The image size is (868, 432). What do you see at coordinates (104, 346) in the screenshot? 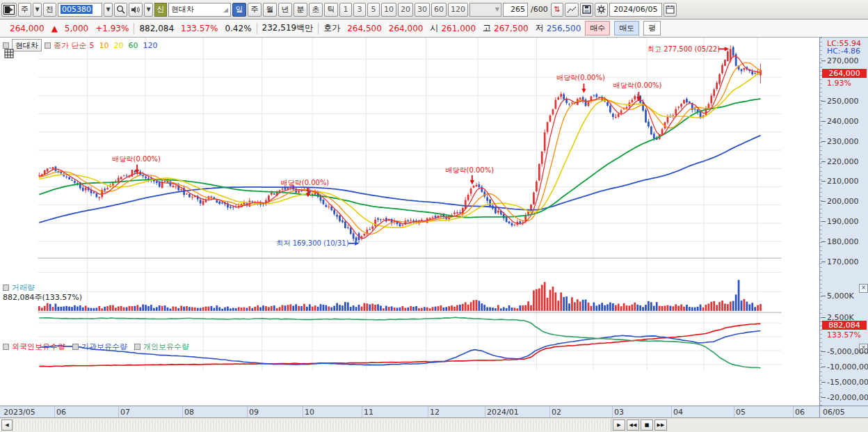
I see `holdings-legend-기관보유수량: 기관보유수량` at bounding box center [104, 346].